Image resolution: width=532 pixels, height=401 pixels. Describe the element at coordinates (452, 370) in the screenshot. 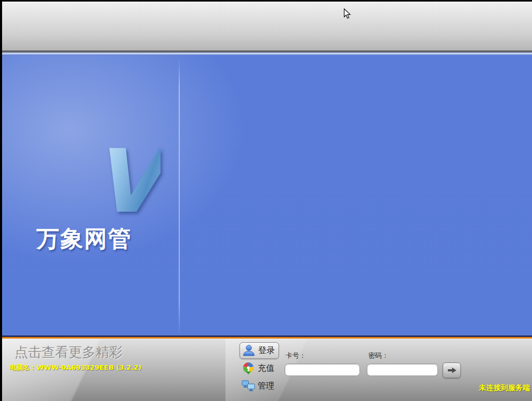

I see `submit-login-button` at that location.